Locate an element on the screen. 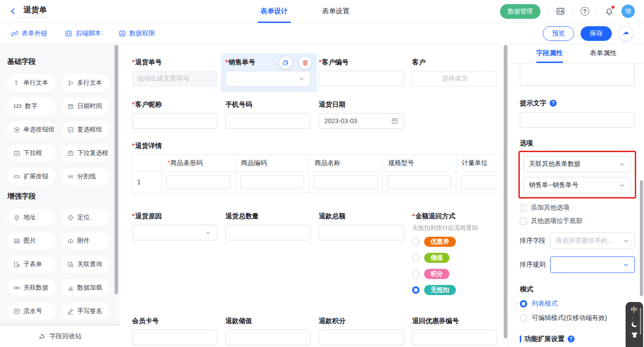  field-type-subform: 子表单 is located at coordinates (31, 264).